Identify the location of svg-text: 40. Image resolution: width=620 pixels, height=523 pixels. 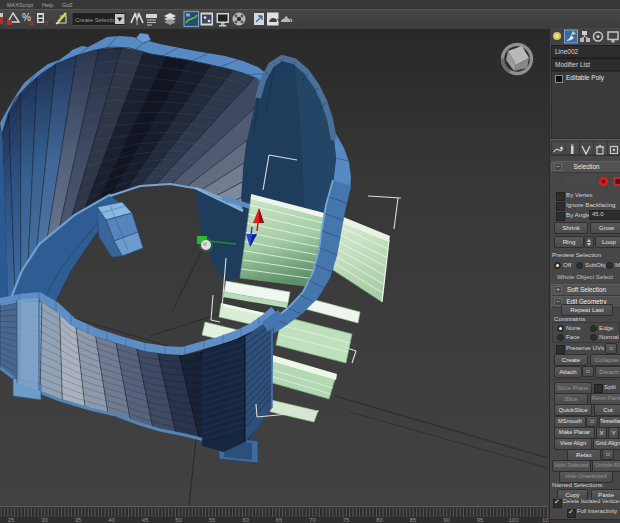
(112, 520).